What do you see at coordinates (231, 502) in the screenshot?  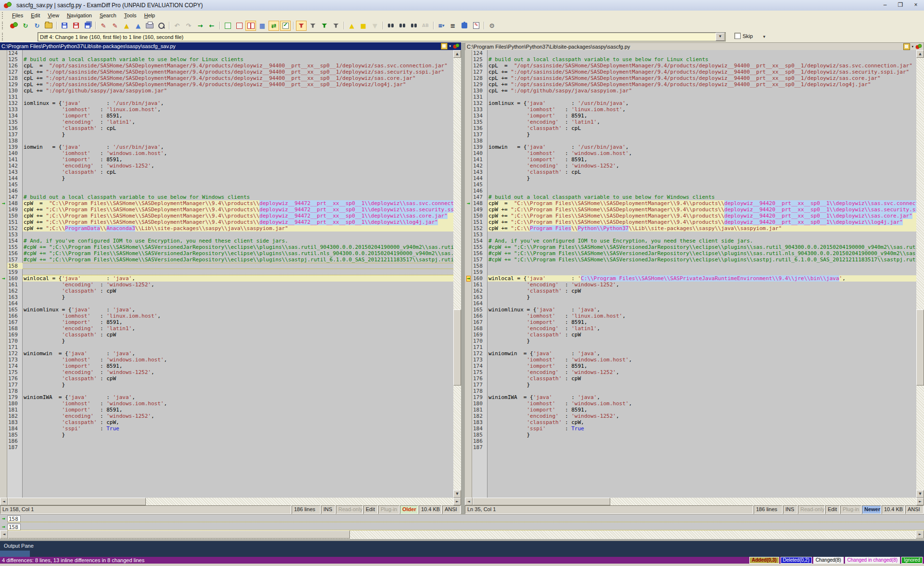 I see `horizontal-scrollbar: ◄►` at bounding box center [231, 502].